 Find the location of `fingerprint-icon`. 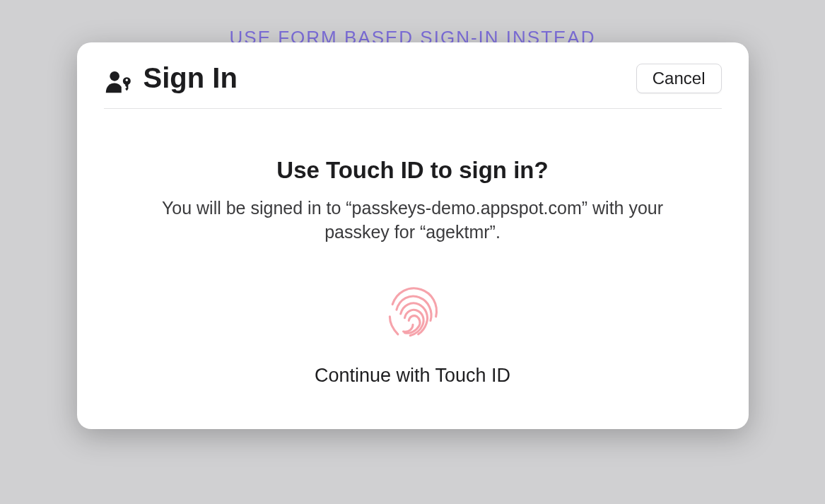

fingerprint-icon is located at coordinates (413, 314).